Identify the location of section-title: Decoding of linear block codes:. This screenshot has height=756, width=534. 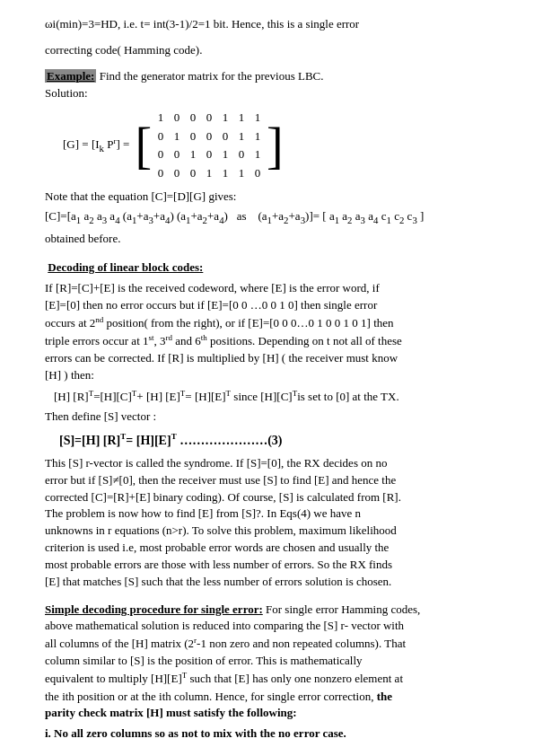
(126, 268).